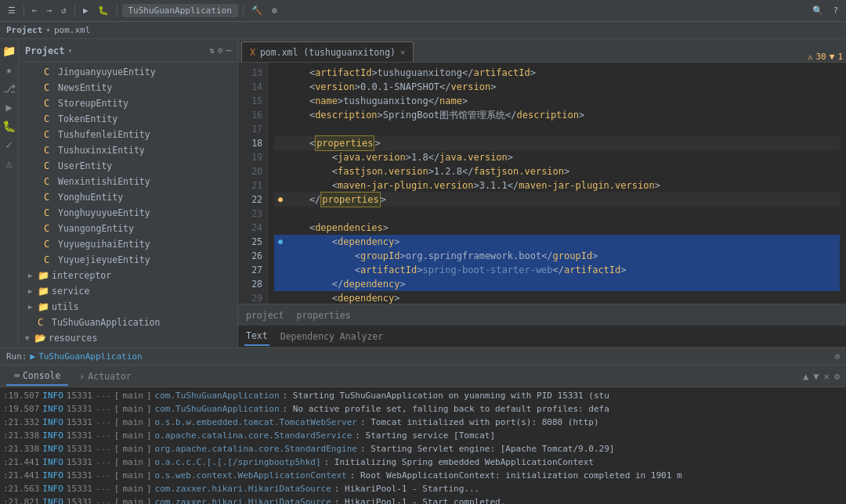  Describe the element at coordinates (128, 291) in the screenshot. I see `tree-item-service: ▶ 📁 service` at that location.